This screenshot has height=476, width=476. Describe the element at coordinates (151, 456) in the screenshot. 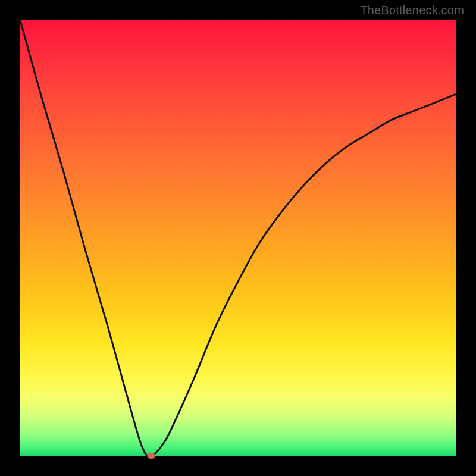

I see `minimum-marker` at that location.